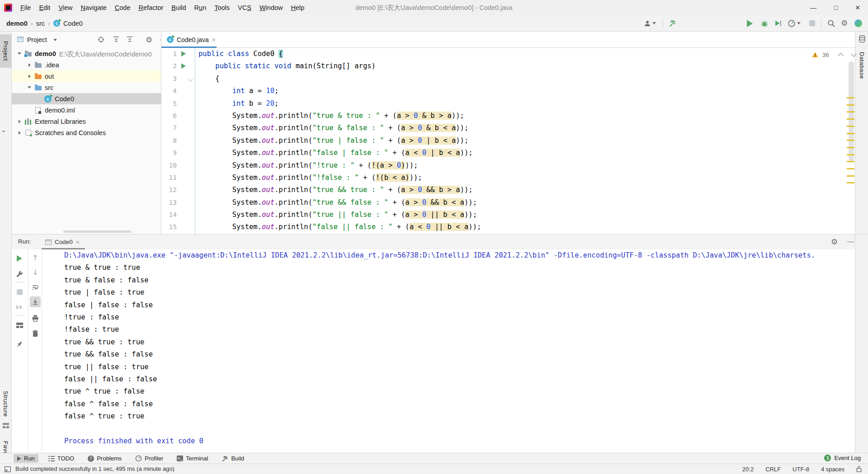 This screenshot has width=868, height=474. What do you see at coordinates (35, 318) in the screenshot?
I see `print-button` at bounding box center [35, 318].